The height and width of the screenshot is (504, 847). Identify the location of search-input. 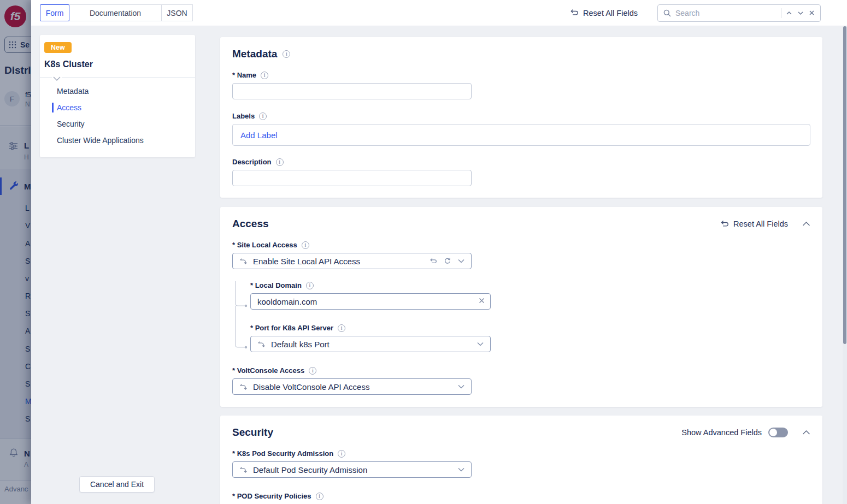
(726, 13).